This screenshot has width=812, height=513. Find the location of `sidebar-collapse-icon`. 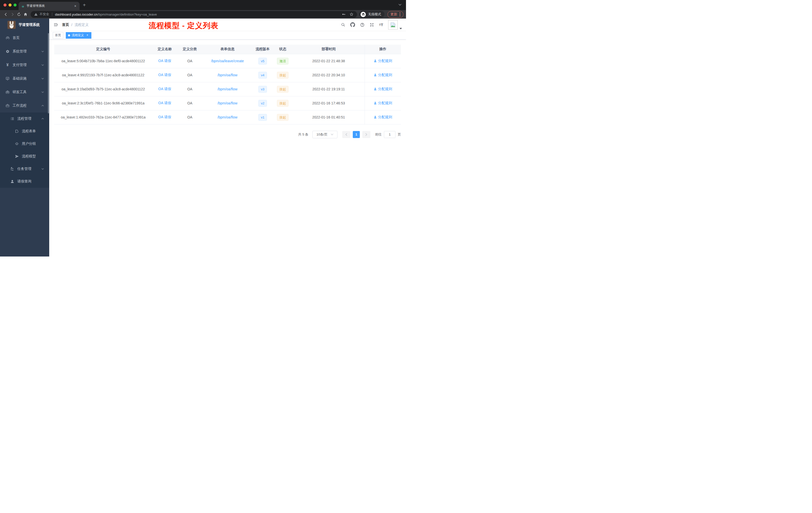

sidebar-collapse-icon is located at coordinates (56, 25).